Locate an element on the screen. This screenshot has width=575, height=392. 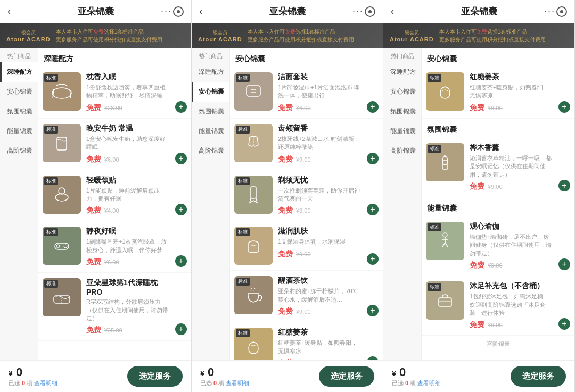
add-button-3-1: + is located at coordinates (564, 186).